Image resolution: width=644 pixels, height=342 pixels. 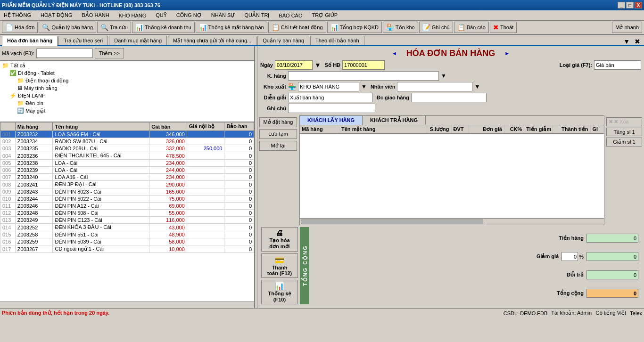 I want to click on table-row: 005 Z003238 LOA - Cái 234,000 0, so click(x=127, y=163).